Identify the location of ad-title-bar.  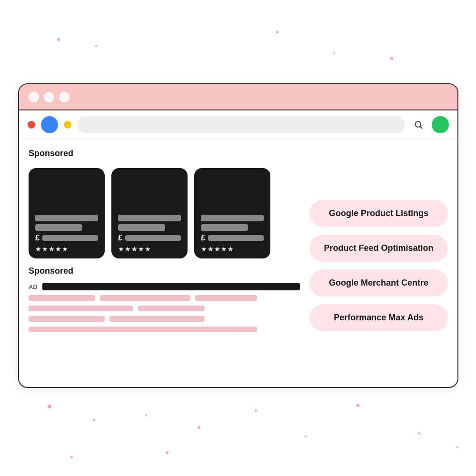
(171, 287).